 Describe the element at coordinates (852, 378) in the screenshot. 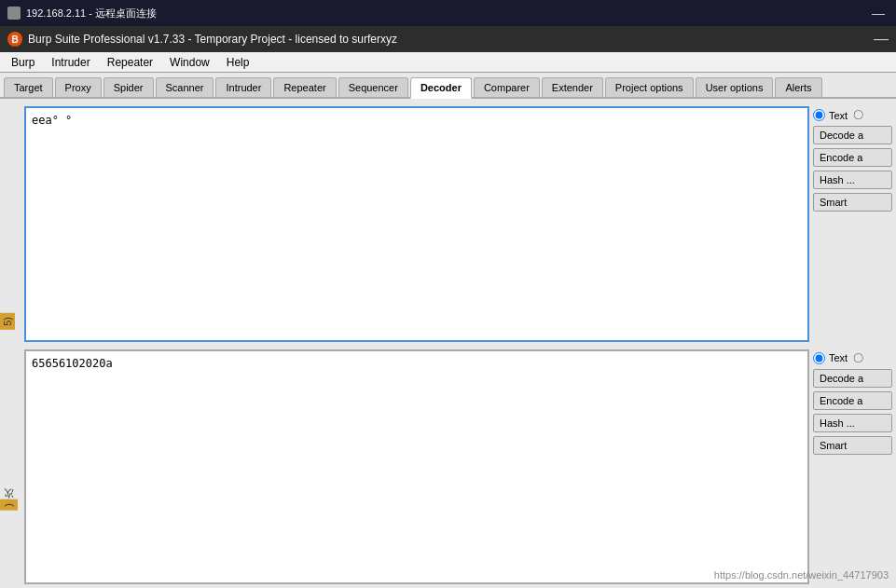

I see `decode-btn-2: Decode a` at that location.